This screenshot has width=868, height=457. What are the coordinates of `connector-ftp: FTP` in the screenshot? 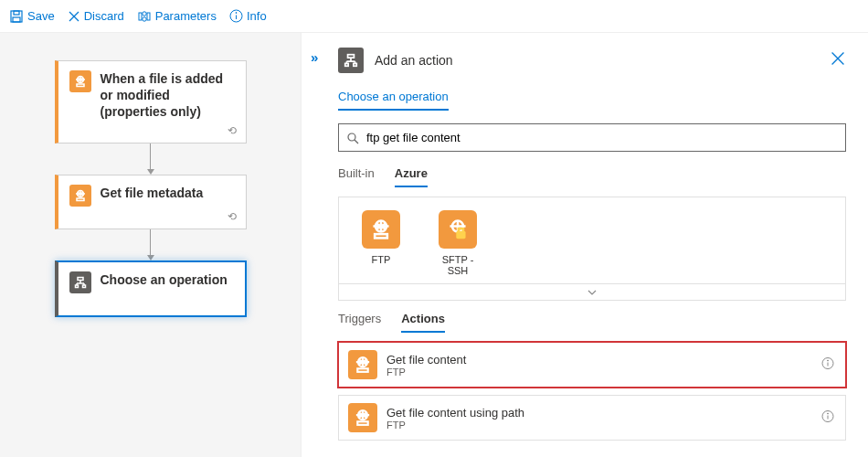 It's located at (381, 243).